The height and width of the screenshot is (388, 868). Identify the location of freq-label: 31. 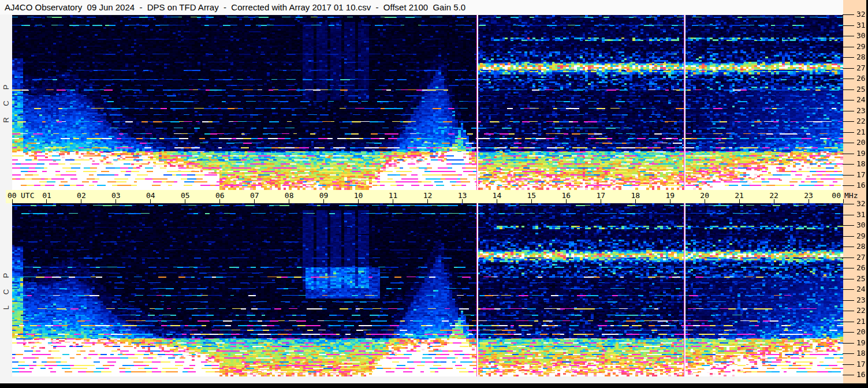
(861, 25).